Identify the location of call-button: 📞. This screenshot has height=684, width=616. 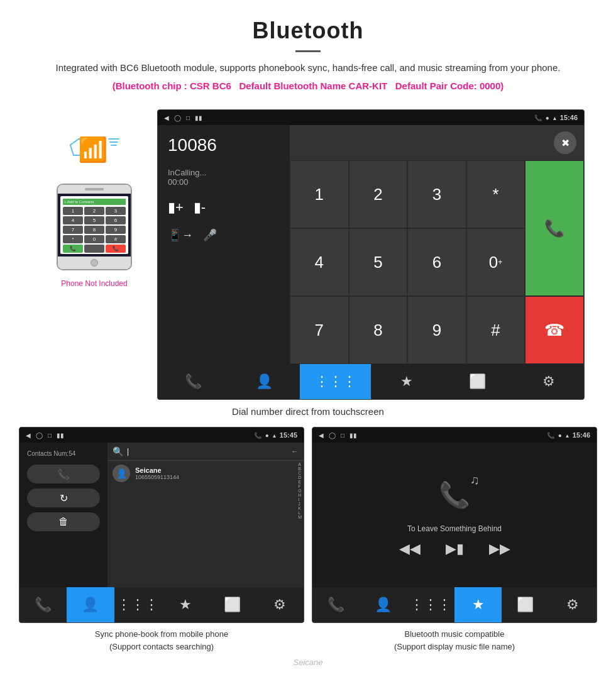
(554, 228).